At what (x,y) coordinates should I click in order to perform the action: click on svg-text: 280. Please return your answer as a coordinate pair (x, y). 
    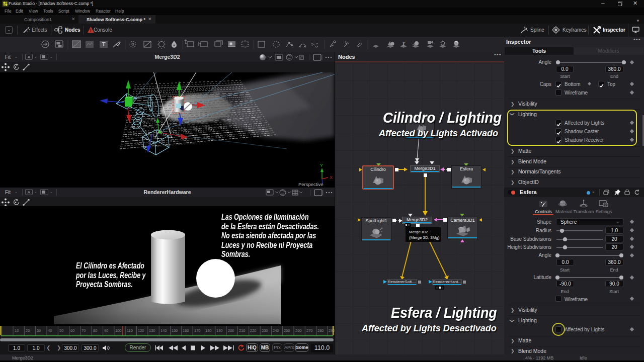
    Looking at the image, I should click on (321, 331).